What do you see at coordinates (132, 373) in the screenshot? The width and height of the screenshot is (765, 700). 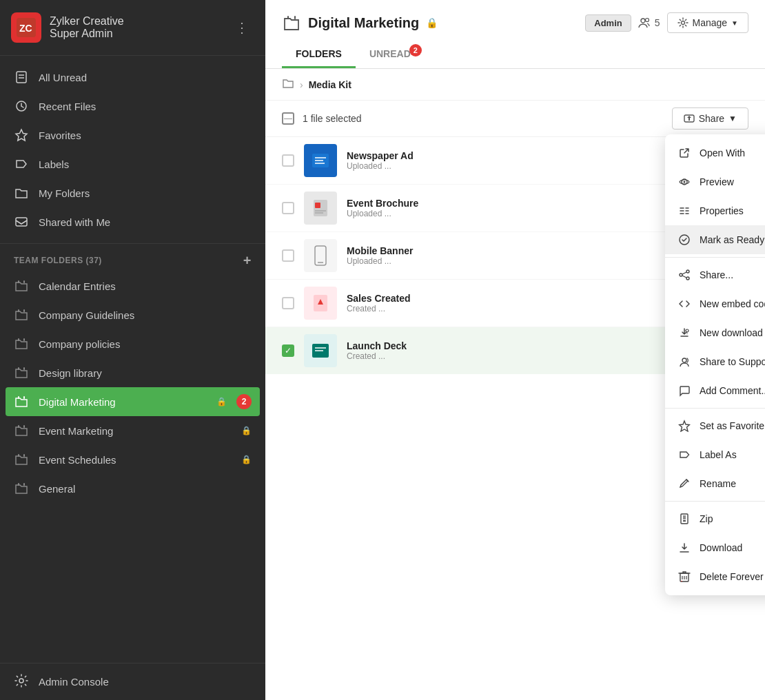 I see `sidebar-item-design-library: Design library` at bounding box center [132, 373].